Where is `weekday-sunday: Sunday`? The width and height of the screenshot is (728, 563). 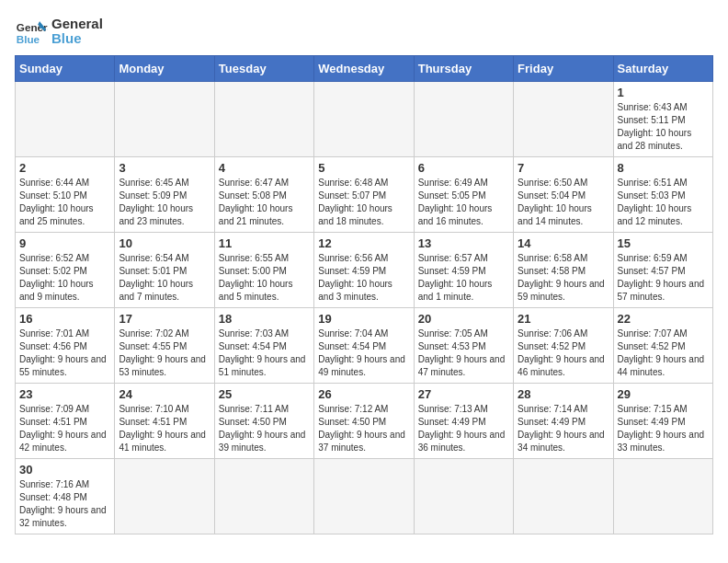
weekday-sunday: Sunday is located at coordinates (65, 69).